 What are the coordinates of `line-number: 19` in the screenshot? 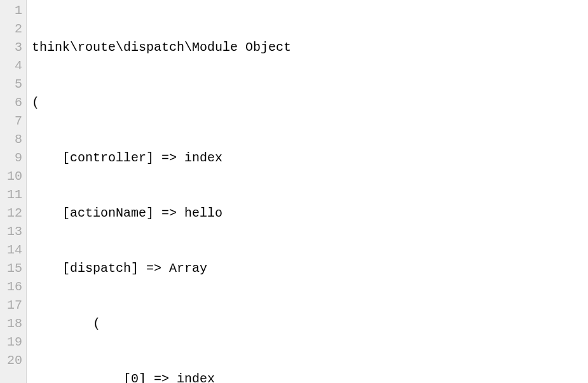 It's located at (13, 342).